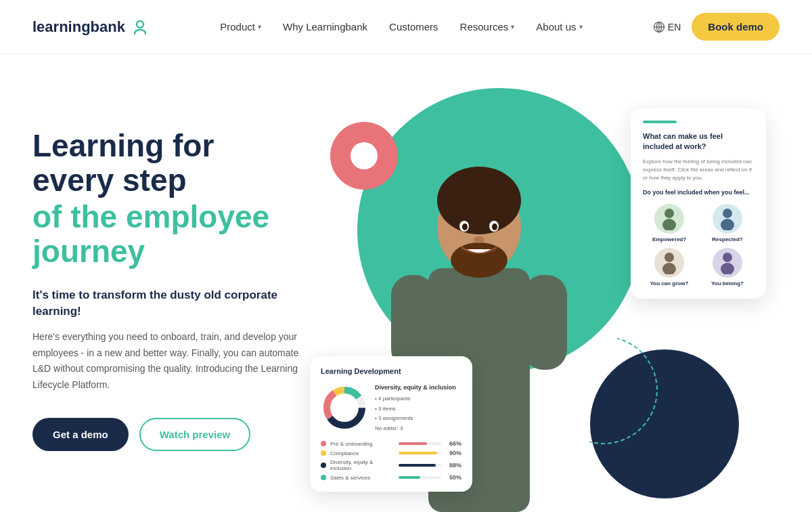 This screenshot has height=512, width=812. Describe the element at coordinates (344, 408) in the screenshot. I see `donut-chart` at that location.